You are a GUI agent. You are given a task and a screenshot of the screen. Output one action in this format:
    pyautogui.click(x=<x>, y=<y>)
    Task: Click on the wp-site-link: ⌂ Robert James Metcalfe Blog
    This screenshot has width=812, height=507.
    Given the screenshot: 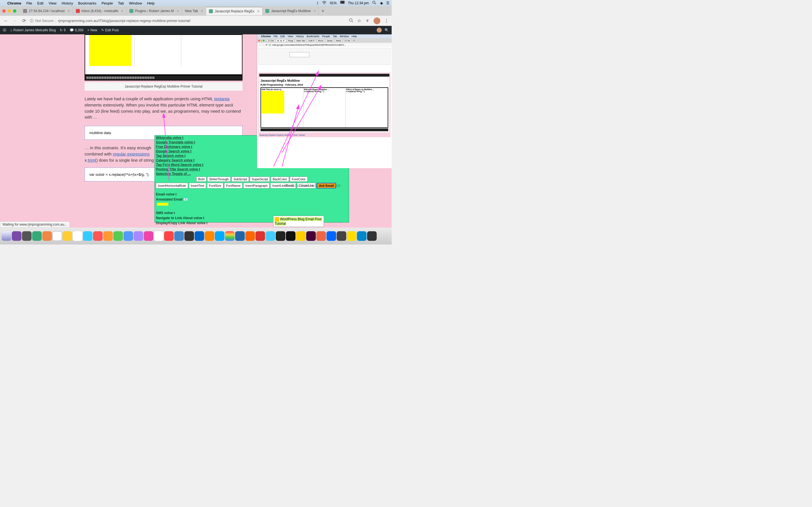 What is the action you would take?
    pyautogui.click(x=33, y=30)
    